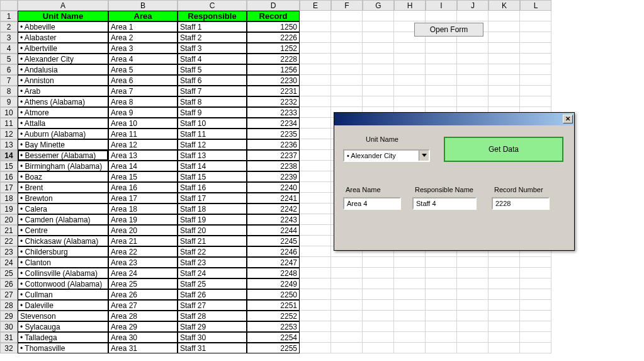  What do you see at coordinates (212, 241) in the screenshot?
I see `cell-responsible: Staff 21` at bounding box center [212, 241].